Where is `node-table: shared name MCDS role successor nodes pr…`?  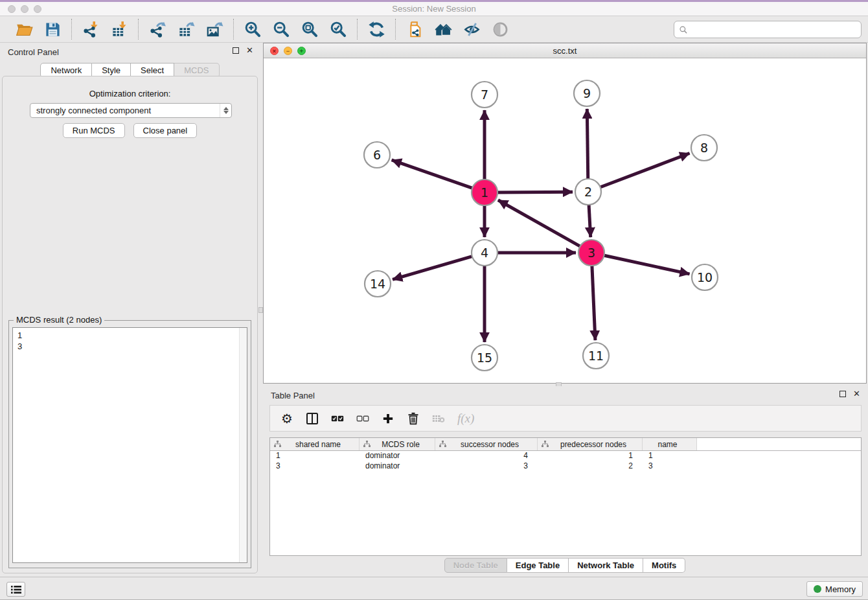
node-table: shared name MCDS role successor nodes pr… is located at coordinates (565, 496).